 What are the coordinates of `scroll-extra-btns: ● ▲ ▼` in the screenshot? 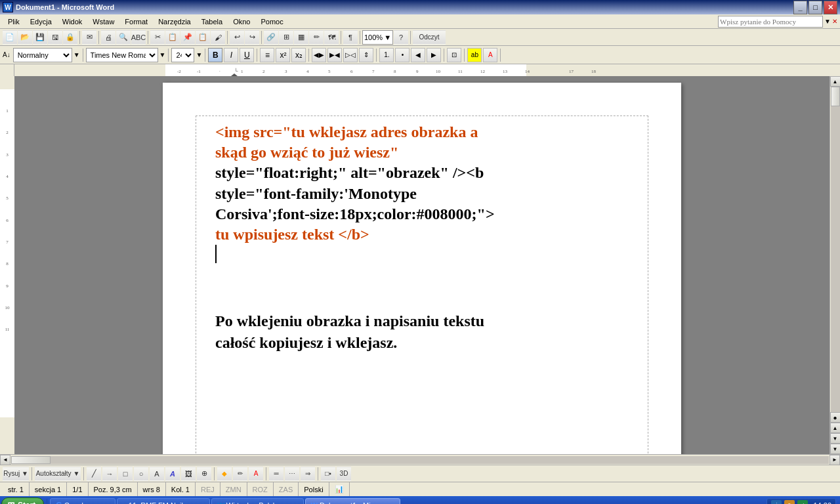 It's located at (835, 428).